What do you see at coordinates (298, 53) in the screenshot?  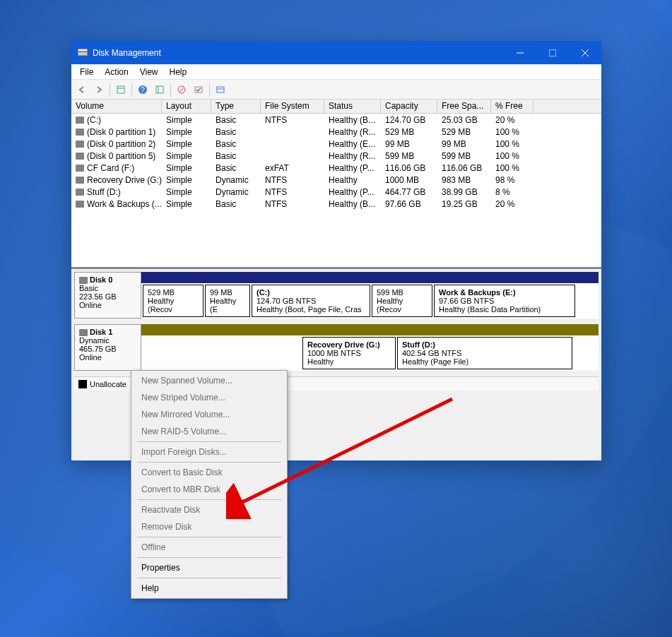 I see `window-title: Disk Management` at bounding box center [298, 53].